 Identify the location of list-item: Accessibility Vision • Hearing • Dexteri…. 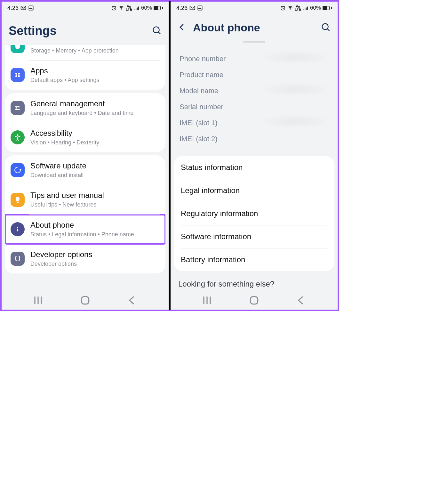
(85, 137).